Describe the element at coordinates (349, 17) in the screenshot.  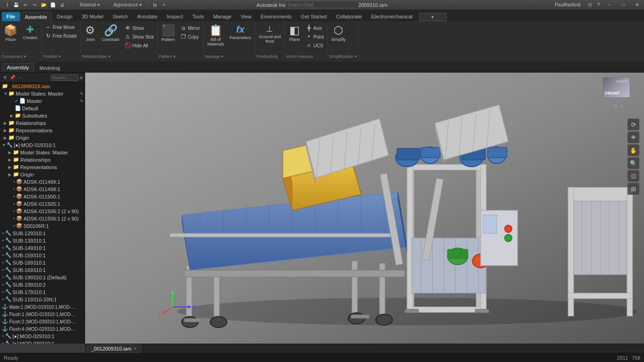
I see `tab-collaborate: Collaborate` at that location.